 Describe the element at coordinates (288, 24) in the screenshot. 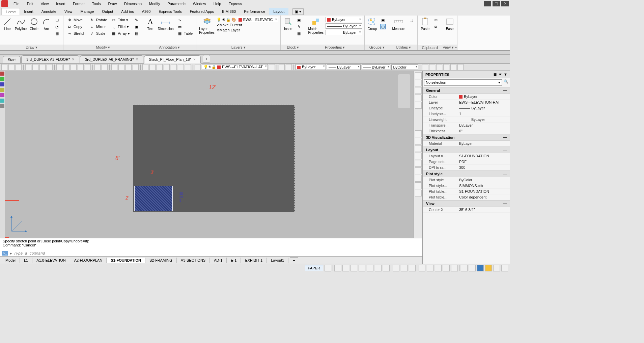

I see `insert-block-button: Insert` at that location.